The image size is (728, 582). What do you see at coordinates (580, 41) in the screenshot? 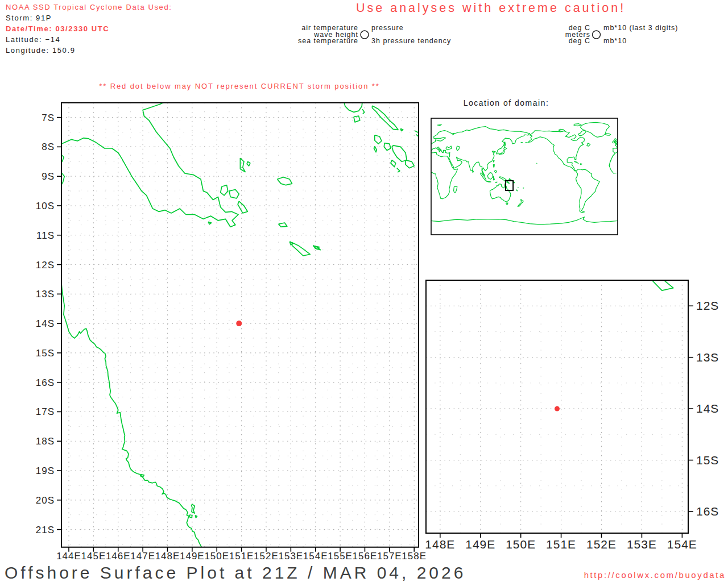
I see `legend-unit-degc-bottom: deg C` at bounding box center [580, 41].